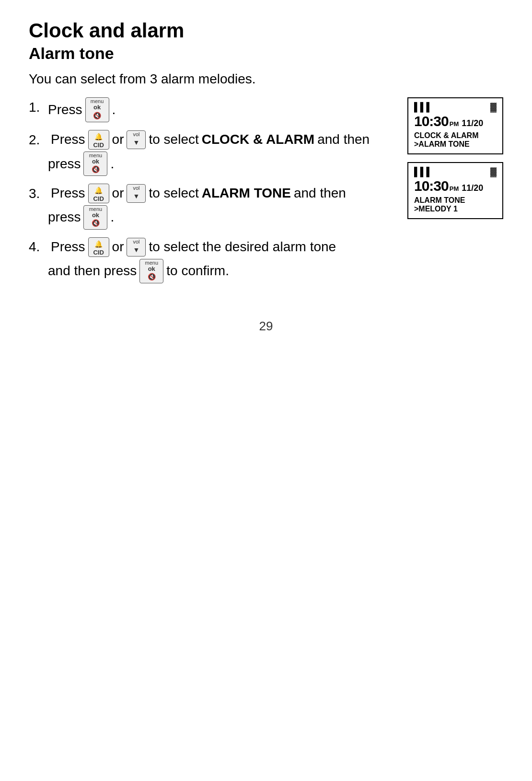 Image resolution: width=532 pixels, height=781 pixels. Describe the element at coordinates (423, 107) in the screenshot. I see `lcd-1-signal: ▌▌▌` at that location.